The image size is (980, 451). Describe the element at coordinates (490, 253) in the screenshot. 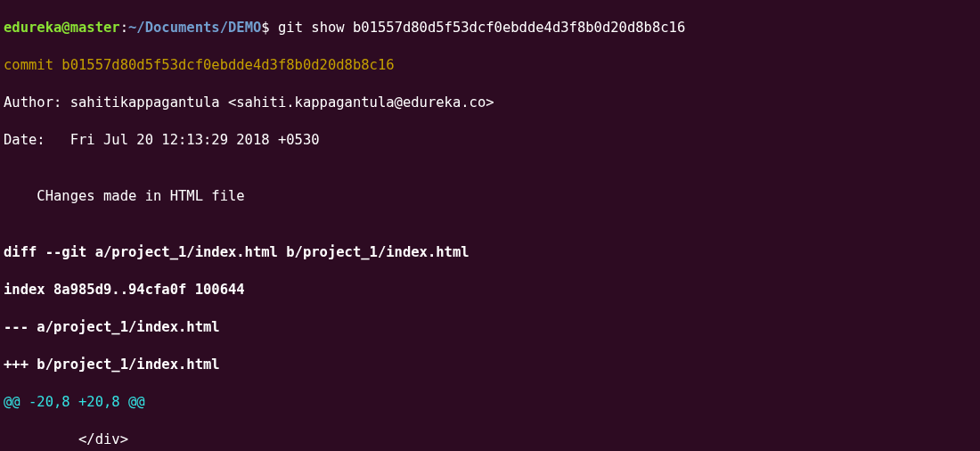

I see `diff-header: diff --git a/project_1/index.html b/proj…` at that location.